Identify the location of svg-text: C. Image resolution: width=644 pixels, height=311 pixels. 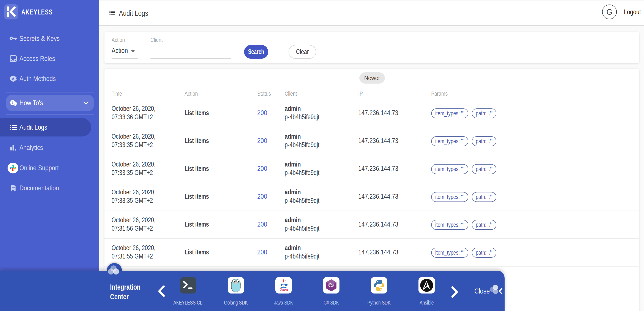
(330, 285).